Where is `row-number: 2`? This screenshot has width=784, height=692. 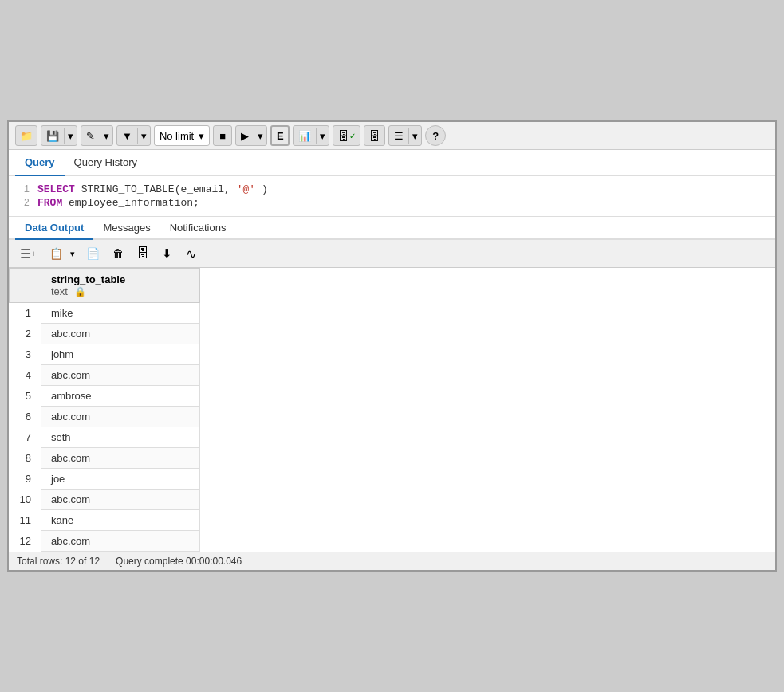 row-number: 2 is located at coordinates (26, 334).